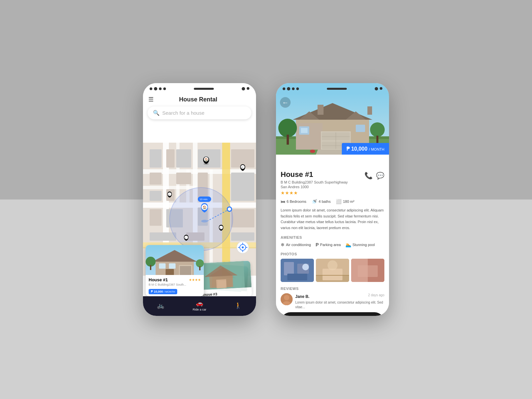 The height and width of the screenshot is (399, 532). Describe the element at coordinates (151, 99) in the screenshot. I see `menu-icon: ☰` at that location.